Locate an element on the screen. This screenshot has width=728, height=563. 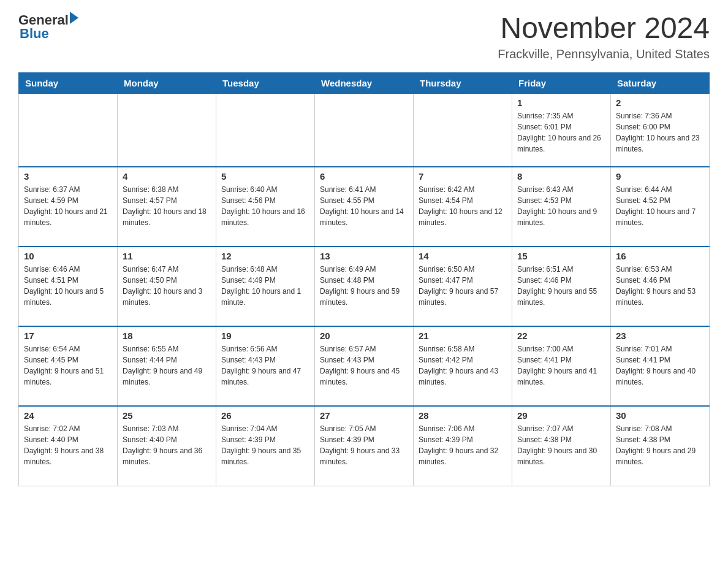
calendar-cell: 23Sunrise: 7:01 AMSunset: 4:41 PMDayligh… is located at coordinates (661, 366).